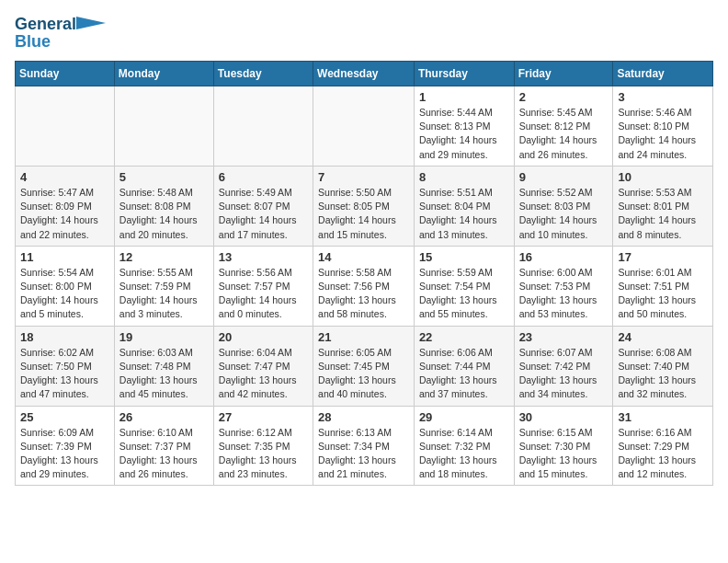 The image size is (728, 563). What do you see at coordinates (664, 74) in the screenshot?
I see `day-header-saturday: Saturday` at bounding box center [664, 74].